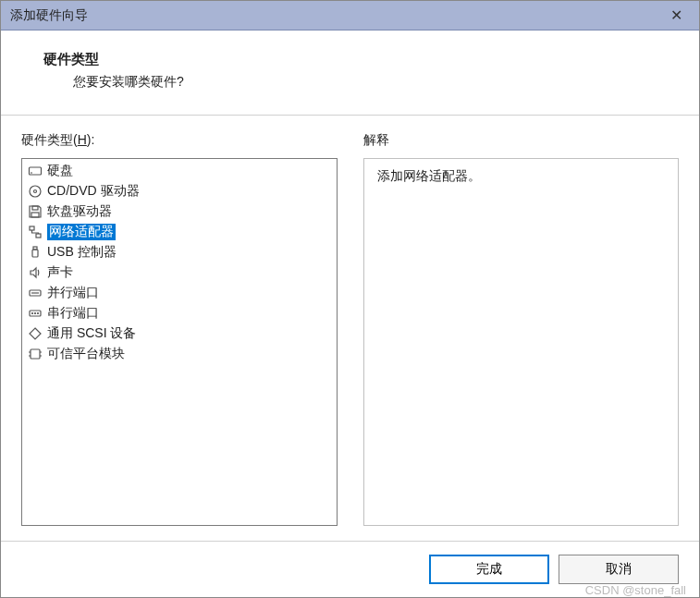  Describe the element at coordinates (35, 191) in the screenshot. I see `cd-dvd-icon` at that location.